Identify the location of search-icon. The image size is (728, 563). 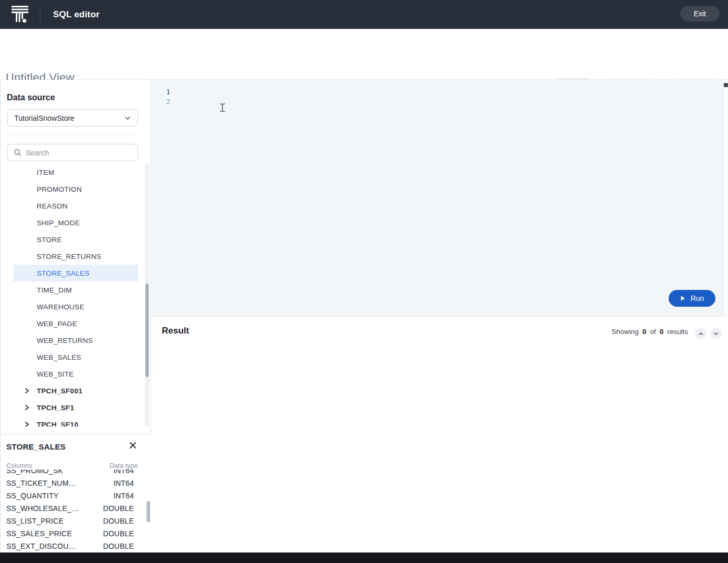
(18, 152).